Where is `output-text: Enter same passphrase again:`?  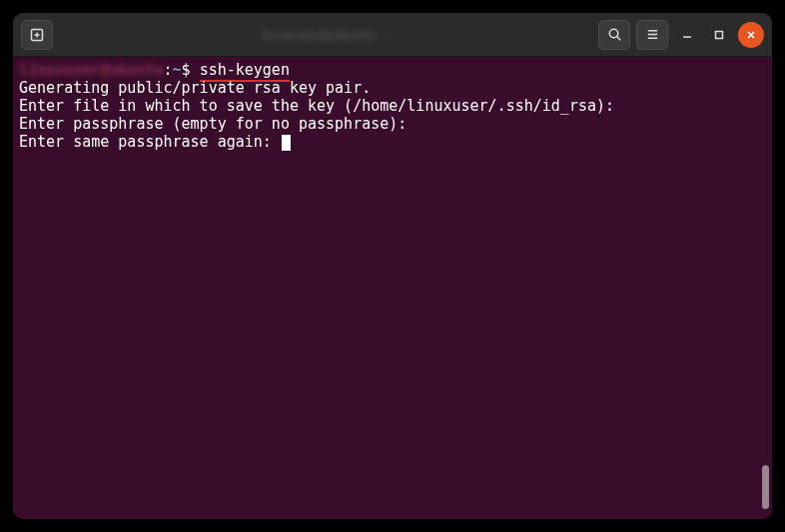 output-text: Enter same passphrase again: is located at coordinates (150, 142).